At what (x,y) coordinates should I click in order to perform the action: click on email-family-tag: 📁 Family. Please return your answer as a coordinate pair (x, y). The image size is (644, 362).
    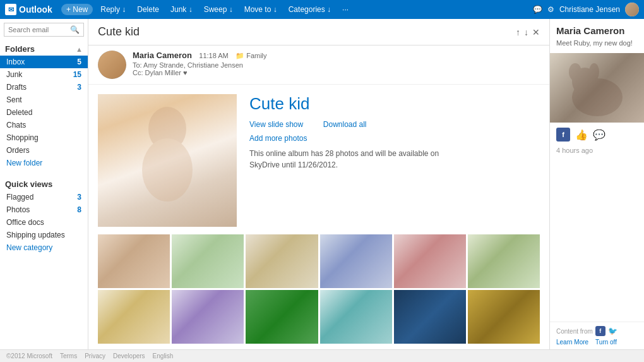
    Looking at the image, I should click on (251, 56).